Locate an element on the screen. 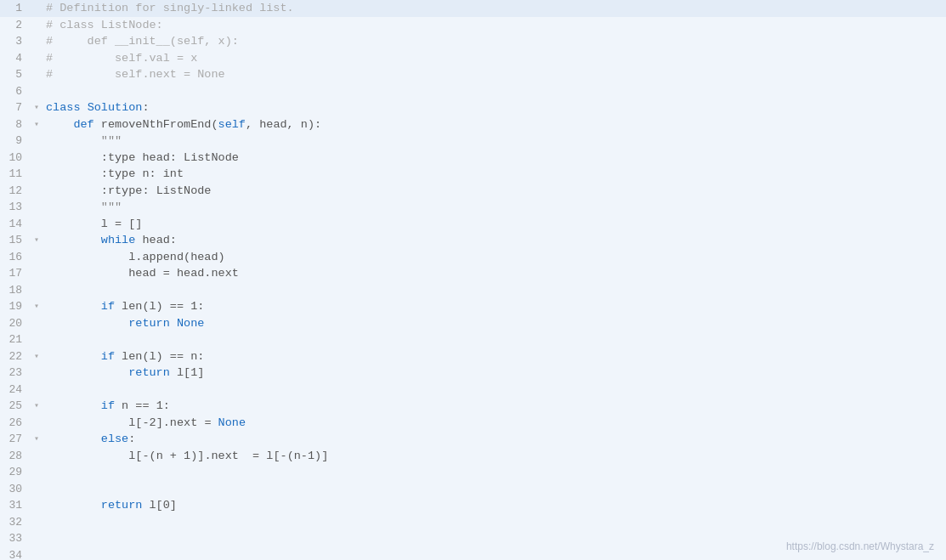 This screenshot has width=946, height=560. table-row: 21 is located at coordinates (473, 340).